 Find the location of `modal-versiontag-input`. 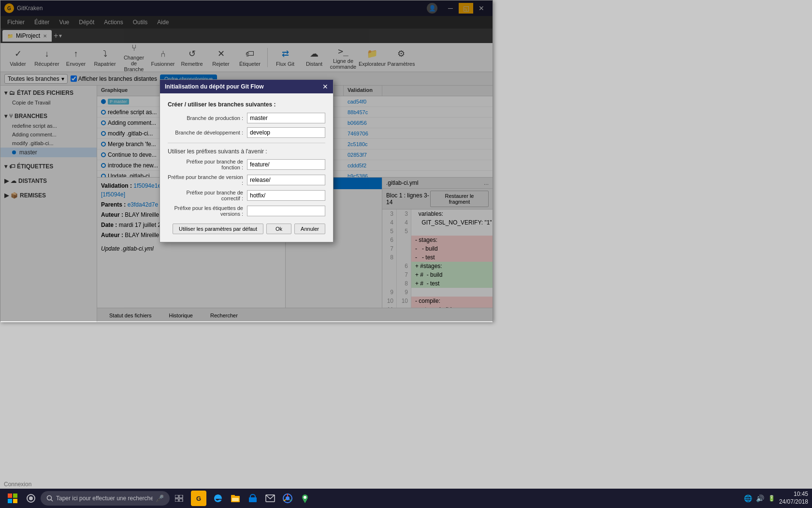

modal-versiontag-input is located at coordinates (286, 211).